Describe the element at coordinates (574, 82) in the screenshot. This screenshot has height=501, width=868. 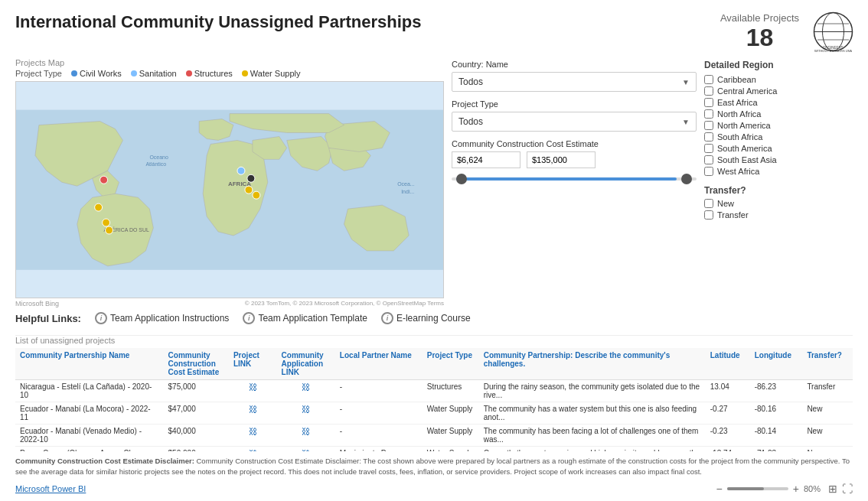
I see `country-dropdown: Todos ▼` at that location.